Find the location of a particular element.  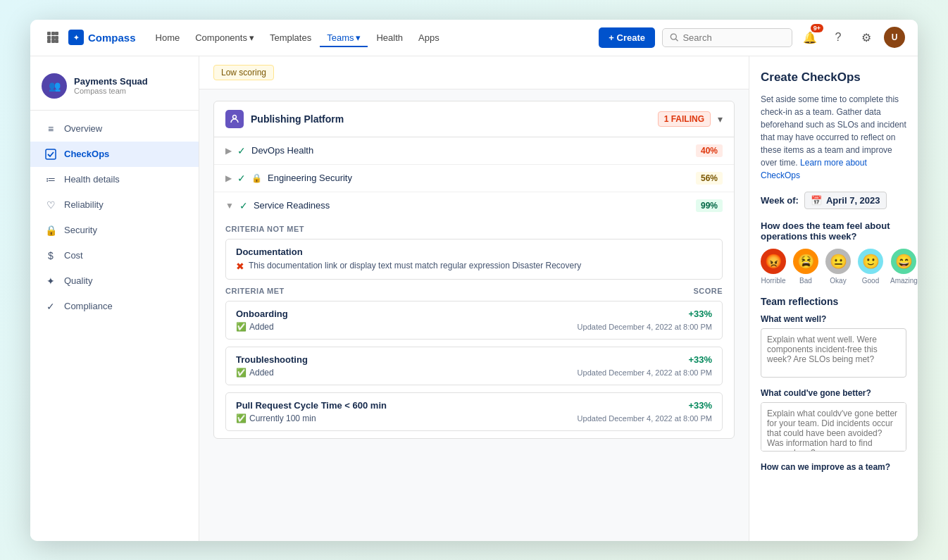

nav-health: Health is located at coordinates (389, 38).